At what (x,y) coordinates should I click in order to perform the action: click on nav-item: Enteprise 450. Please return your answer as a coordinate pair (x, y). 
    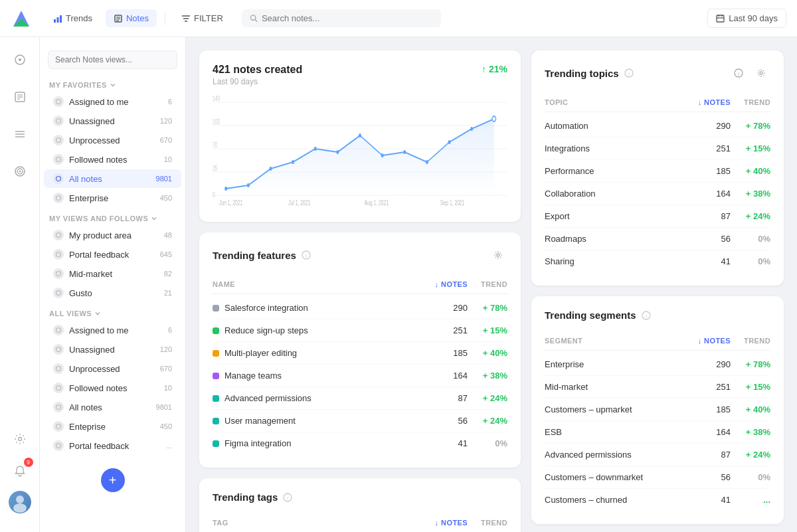
    Looking at the image, I should click on (113, 426).